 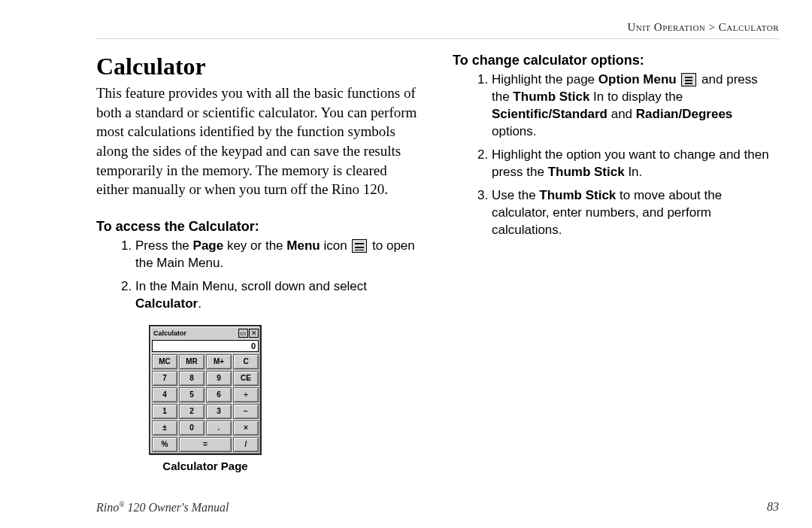 What do you see at coordinates (165, 378) in the screenshot?
I see `calc-key-7: 7` at bounding box center [165, 378].